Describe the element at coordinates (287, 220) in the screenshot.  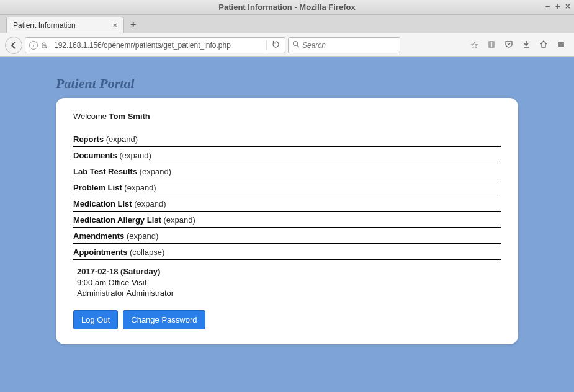
I see `section-row: Medication Allergy List (expand)` at that location.